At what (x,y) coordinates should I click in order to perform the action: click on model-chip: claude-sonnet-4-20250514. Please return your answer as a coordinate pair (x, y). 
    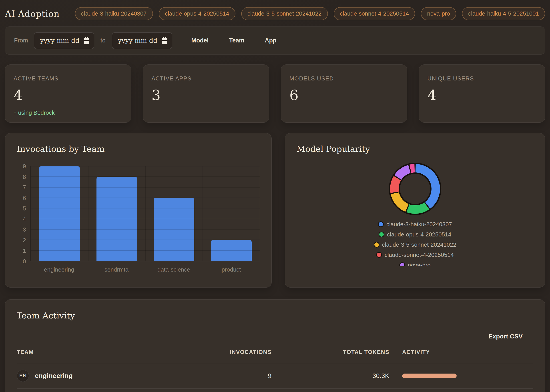
    Looking at the image, I should click on (374, 14).